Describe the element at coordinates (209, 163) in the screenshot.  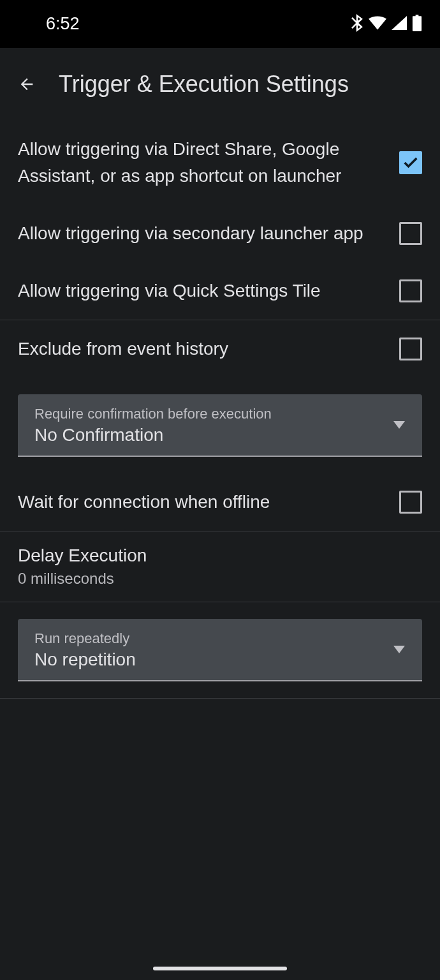
I see `setting-label: Allow triggering via Direct Share, Googl…` at that location.